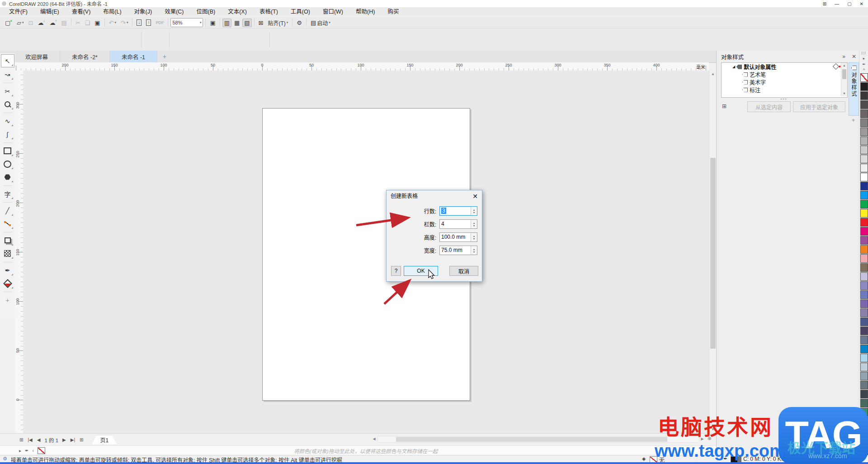  What do you see at coordinates (844, 80) in the screenshot?
I see `tree-scrollbar: ▲ ▼` at bounding box center [844, 80].